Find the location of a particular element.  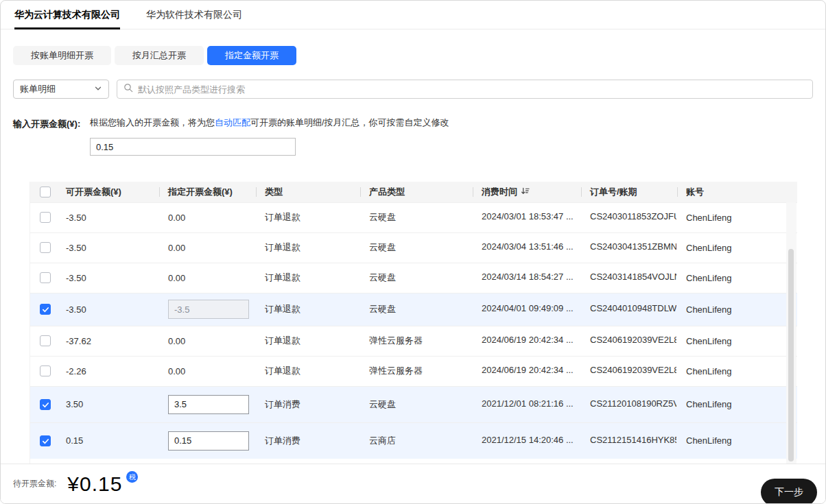

footer-bar: 待开票金额: ¥0.15 税 下一步 is located at coordinates (413, 483).